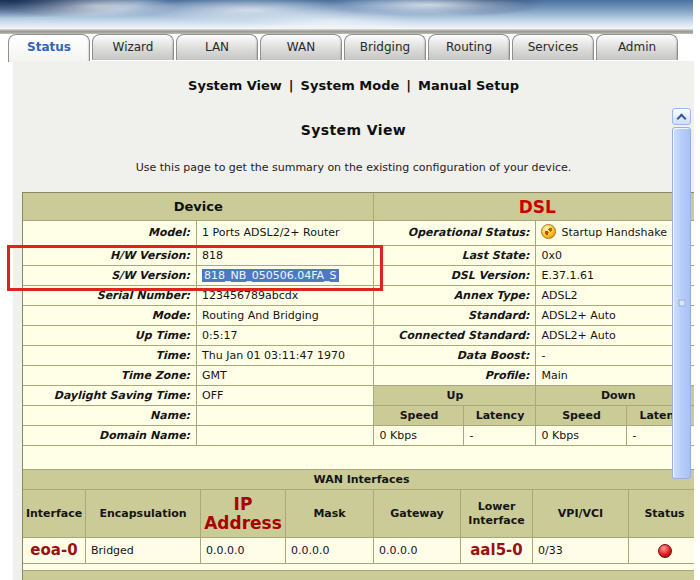  I want to click on wan-column-headers: Interface Encapsulation IP Address Mask …, so click(358, 514).